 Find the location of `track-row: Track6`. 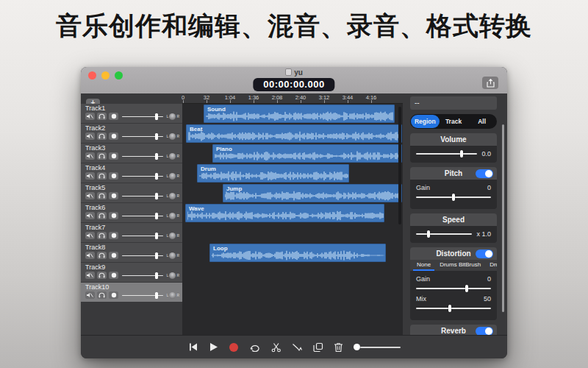

track-row: Track6 is located at coordinates (132, 213).